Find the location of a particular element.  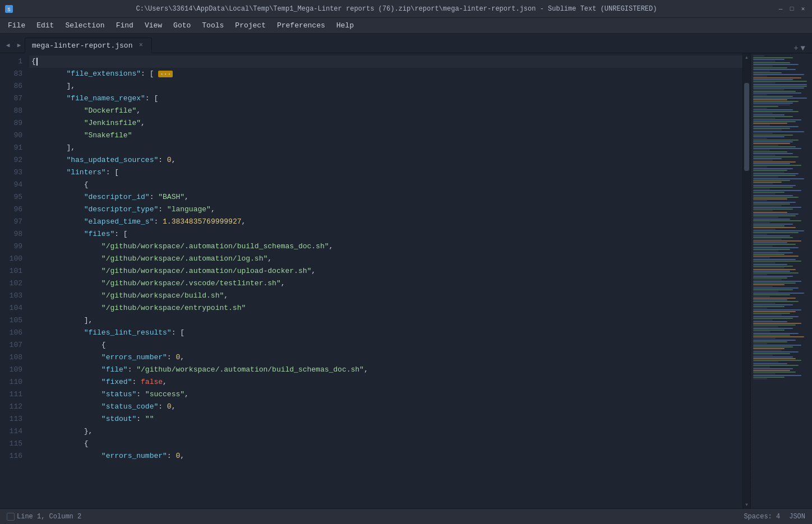

line-num: 94 is located at coordinates (13, 185).